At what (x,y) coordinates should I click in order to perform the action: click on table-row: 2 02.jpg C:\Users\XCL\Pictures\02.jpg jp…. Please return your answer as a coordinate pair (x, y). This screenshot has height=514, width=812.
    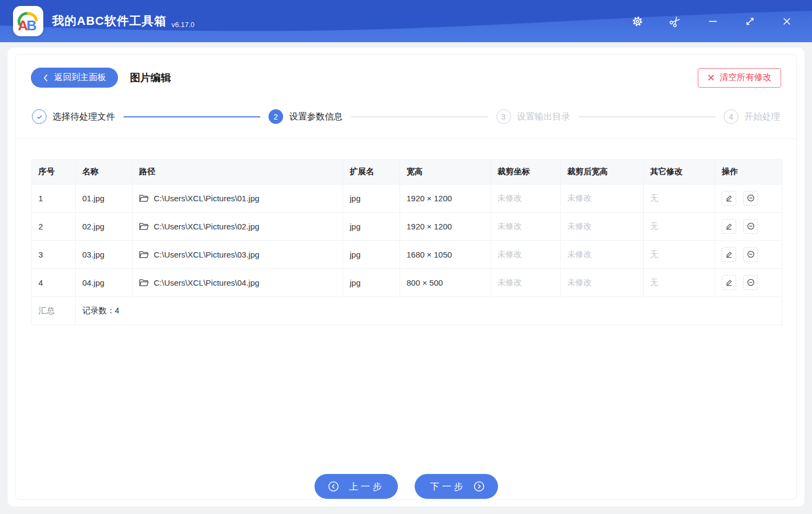
    Looking at the image, I should click on (407, 227).